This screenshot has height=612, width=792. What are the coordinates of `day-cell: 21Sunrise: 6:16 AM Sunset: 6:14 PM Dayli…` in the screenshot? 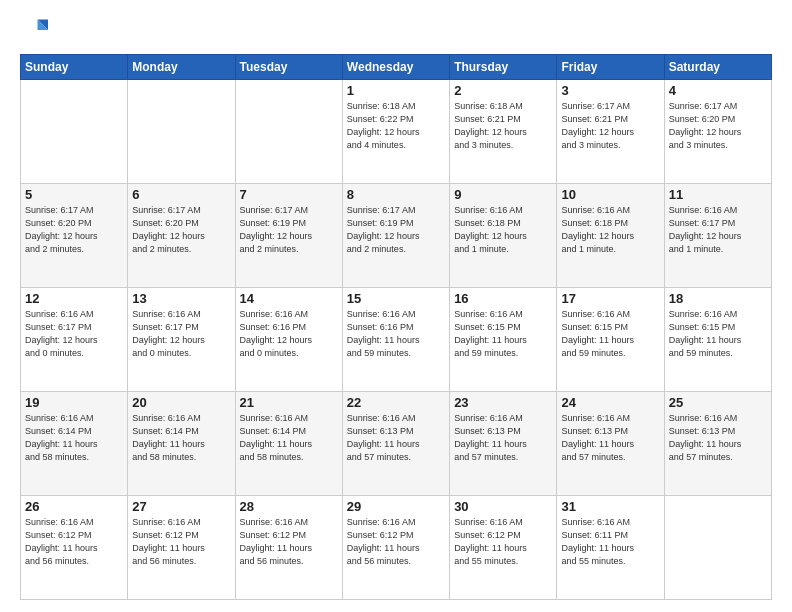 It's located at (288, 444).